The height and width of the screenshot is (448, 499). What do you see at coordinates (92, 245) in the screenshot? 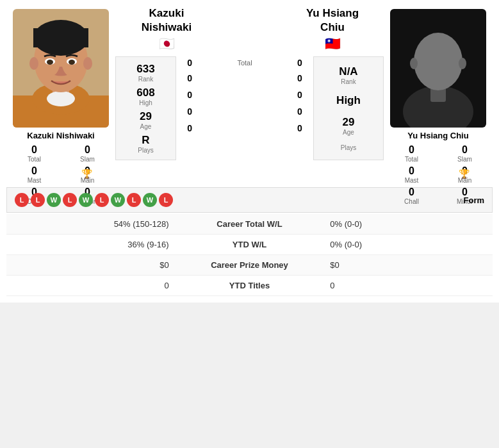
I see `stats-left-1: 36% (9-16)` at bounding box center [92, 245].